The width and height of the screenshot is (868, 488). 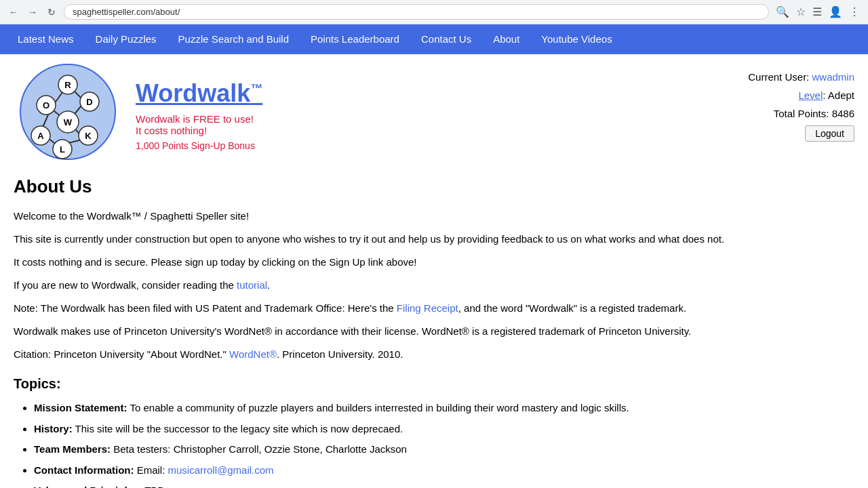 I want to click on values-bold: Values and Principles:, so click(x=88, y=487).